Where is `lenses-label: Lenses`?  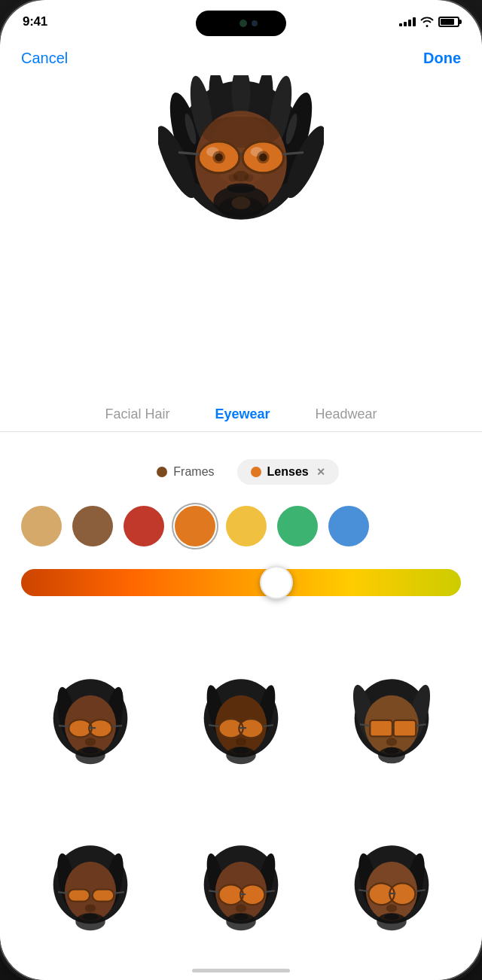
lenses-label: Lenses is located at coordinates (288, 472).